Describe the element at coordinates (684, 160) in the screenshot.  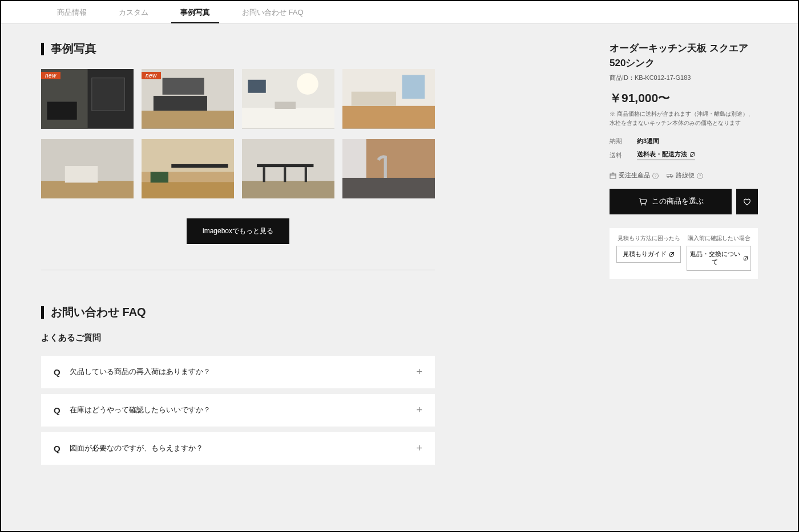
I see `product-sidebar: オーダーキッチン天板 スクエア520シンク 商品ID：KB-KC012-17-G…` at that location.